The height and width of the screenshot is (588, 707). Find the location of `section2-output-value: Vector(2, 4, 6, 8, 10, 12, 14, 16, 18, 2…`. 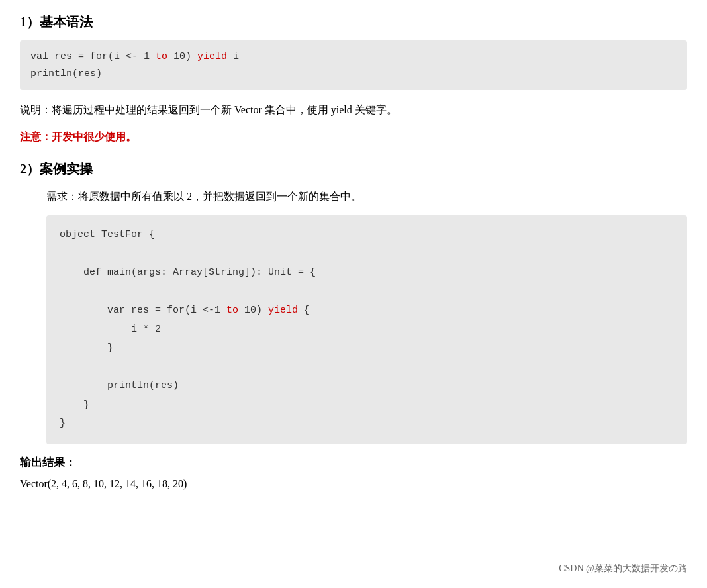

section2-output-value: Vector(2, 4, 6, 8, 10, 12, 14, 16, 18, 2… is located at coordinates (354, 484).